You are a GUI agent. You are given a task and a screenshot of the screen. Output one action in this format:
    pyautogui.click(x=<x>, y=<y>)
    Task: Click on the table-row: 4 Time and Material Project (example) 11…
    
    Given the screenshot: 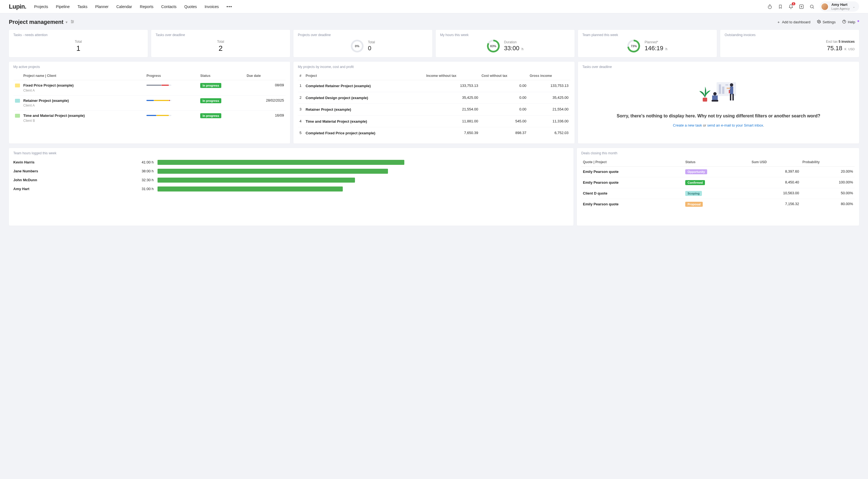 What is the action you would take?
    pyautogui.click(x=434, y=121)
    